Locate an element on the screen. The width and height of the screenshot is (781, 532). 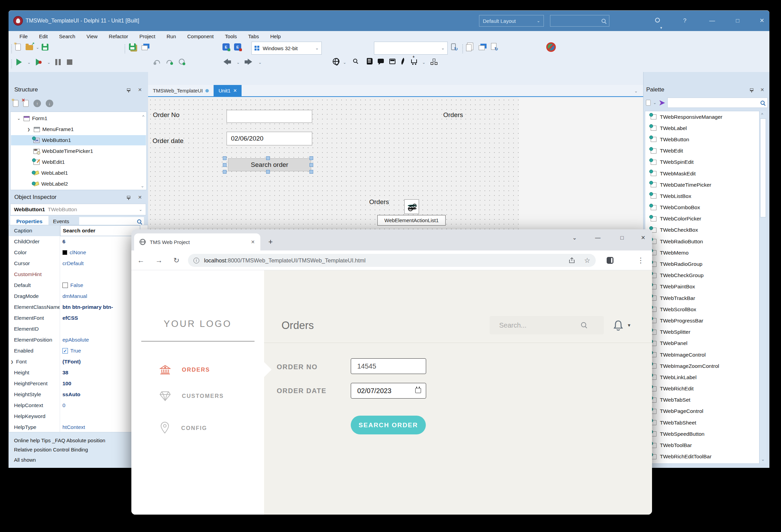
property-row: ElementID is located at coordinates (78, 329).